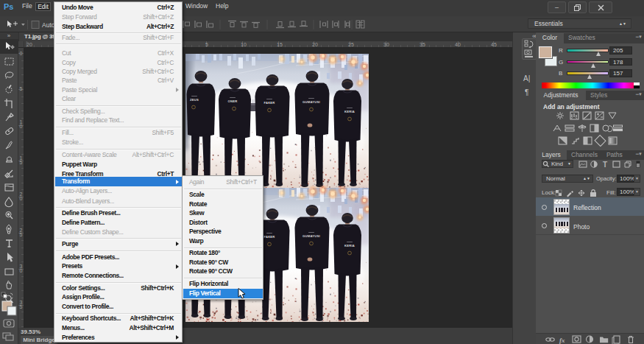 This screenshot has width=644, height=344. I want to click on svg-text: T, so click(605, 165).